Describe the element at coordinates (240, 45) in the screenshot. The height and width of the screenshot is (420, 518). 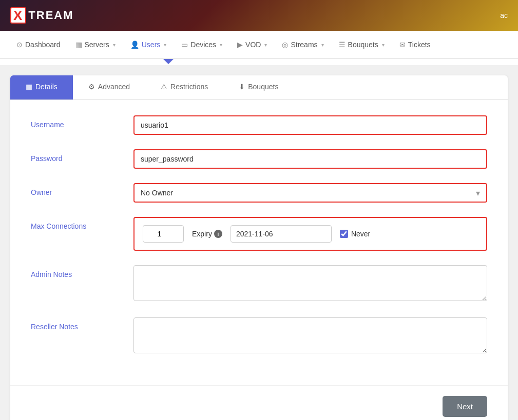
I see `vod-icon: ▶` at that location.